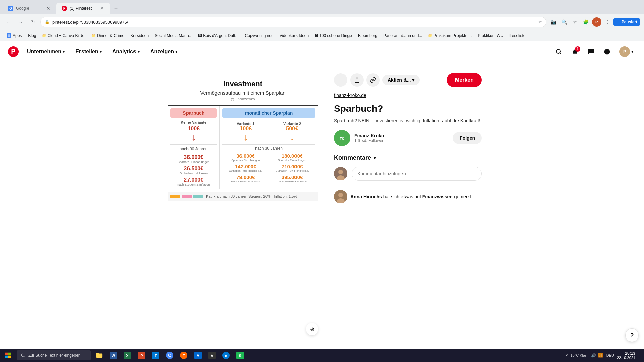 This screenshot has width=644, height=362. Describe the element at coordinates (342, 138) in the screenshot. I see `creator-avatar: FK` at that location.